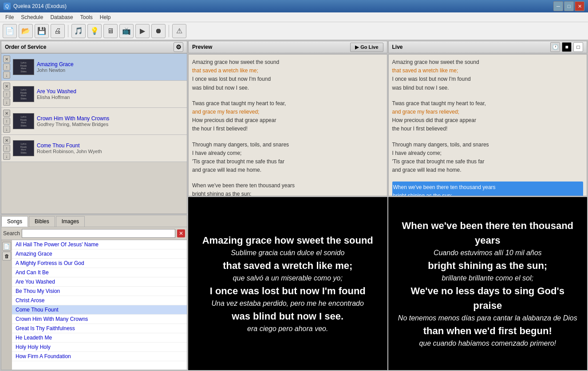 Image resolution: width=588 pixels, height=371 pixels. What do you see at coordinates (288, 104) in the screenshot?
I see `lyric-line: Twas grace that taught my heart to fear,` at bounding box center [288, 104].